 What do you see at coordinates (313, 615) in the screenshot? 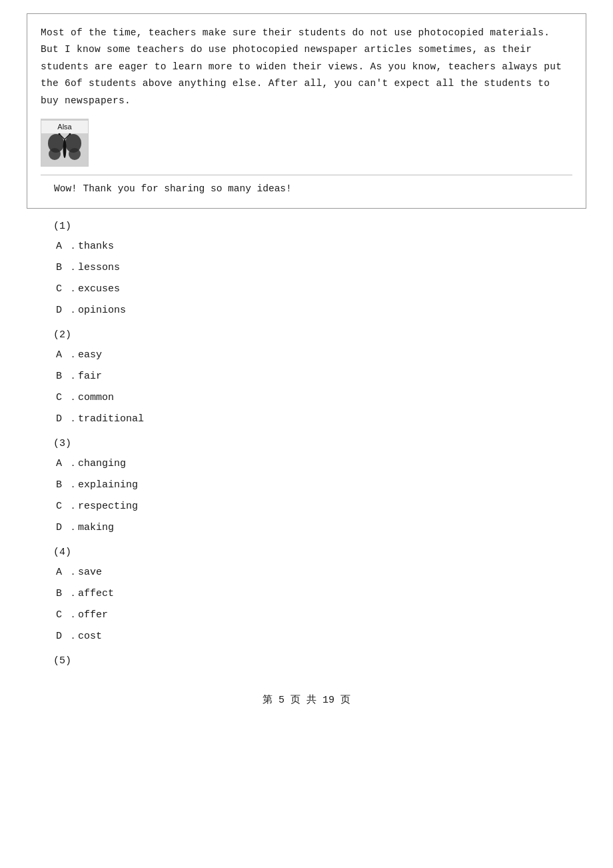
I see `option-4-C: C ．offer` at bounding box center [313, 615].